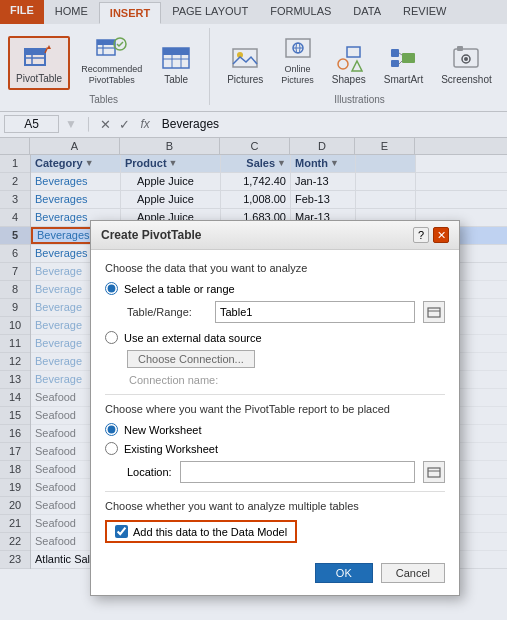  What do you see at coordinates (275, 288) in the screenshot?
I see `table-range-option: Select a table or range` at bounding box center [275, 288].